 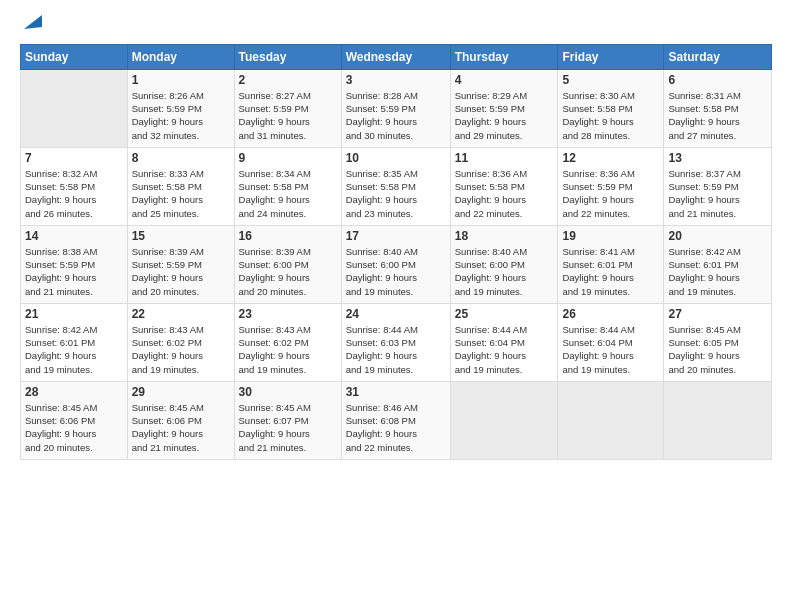 I want to click on day-number: 8, so click(x=181, y=158).